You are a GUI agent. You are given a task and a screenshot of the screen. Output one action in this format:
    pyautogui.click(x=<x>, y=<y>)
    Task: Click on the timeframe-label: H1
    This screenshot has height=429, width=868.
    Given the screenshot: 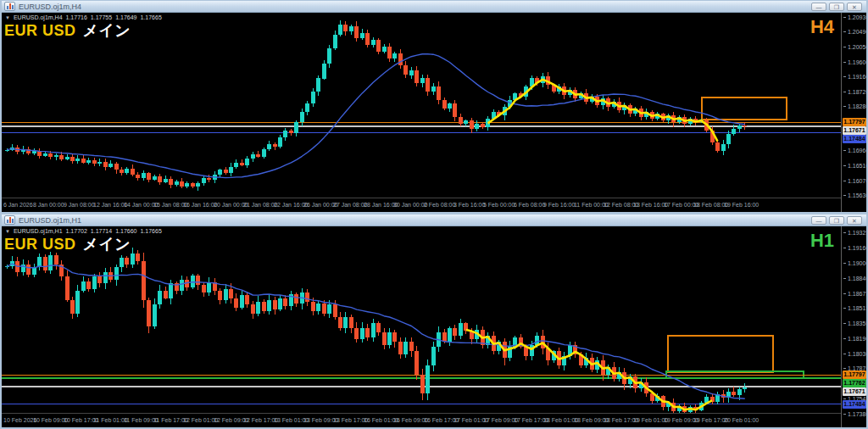 What is the action you would take?
    pyautogui.click(x=822, y=241)
    